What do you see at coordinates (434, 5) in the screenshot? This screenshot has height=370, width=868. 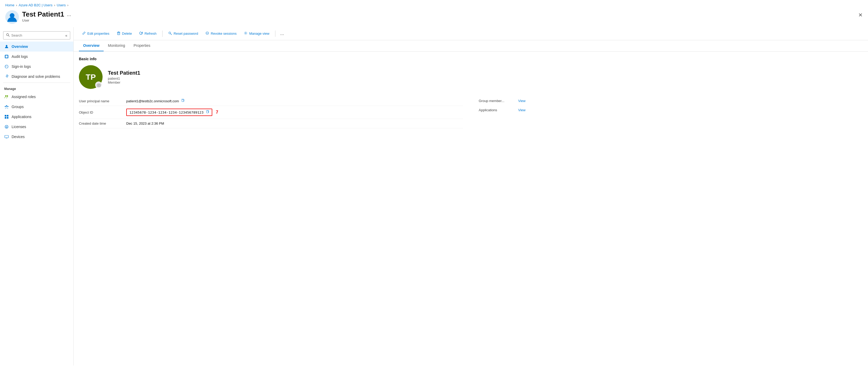 I see `breadcrumb: Home › Azure AD B2C | Users › Users ›` at bounding box center [434, 5].